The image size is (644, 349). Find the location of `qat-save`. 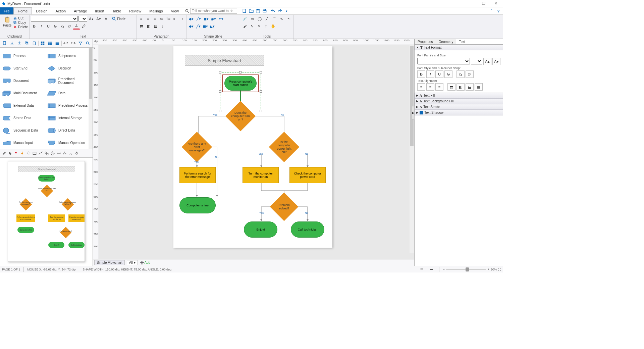

qat-save is located at coordinates (258, 11).